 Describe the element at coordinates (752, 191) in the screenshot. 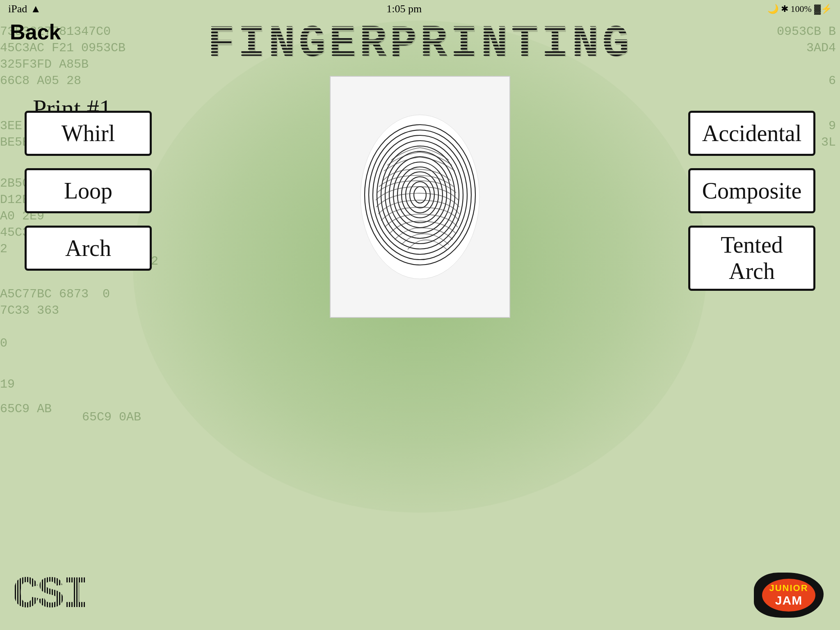

I see `composite-button: Composite` at that location.